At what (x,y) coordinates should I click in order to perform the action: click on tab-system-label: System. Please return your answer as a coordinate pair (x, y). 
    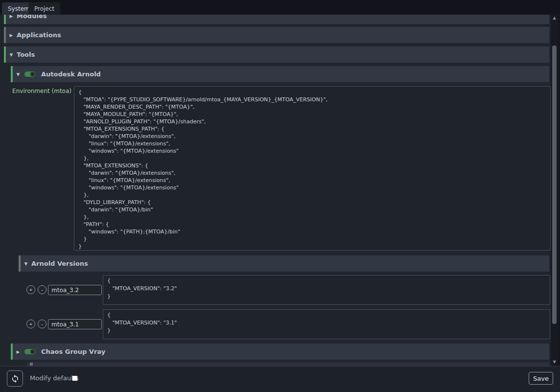
    Looking at the image, I should click on (19, 9).